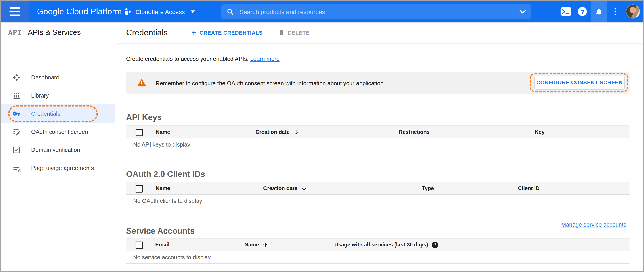 Image resolution: width=644 pixels, height=272 pixels. Describe the element at coordinates (160, 12) in the screenshot. I see `project-name: Cloudflare Access` at that location.